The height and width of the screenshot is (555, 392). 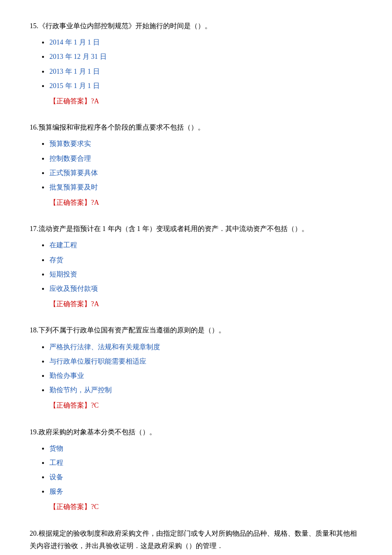 What do you see at coordinates (206, 448) in the screenshot?
I see `list-item: 货物` at bounding box center [206, 448].